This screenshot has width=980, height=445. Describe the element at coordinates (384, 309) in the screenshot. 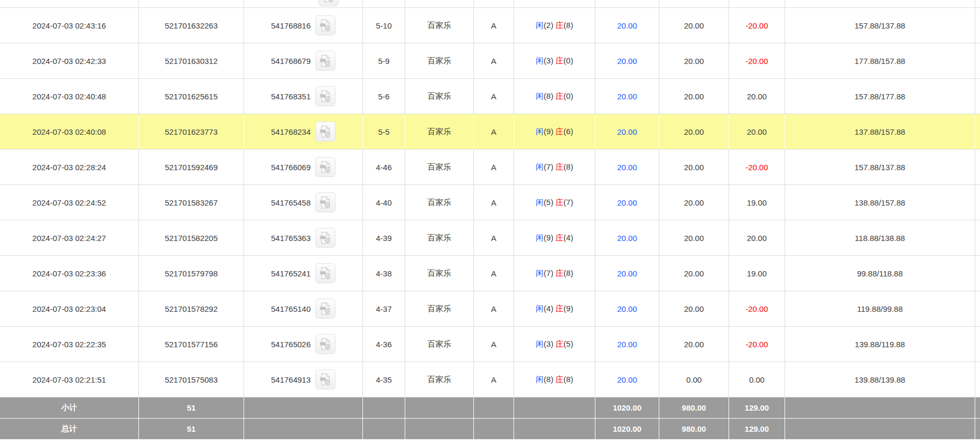

I see `cell-round: 4-37` at that location.